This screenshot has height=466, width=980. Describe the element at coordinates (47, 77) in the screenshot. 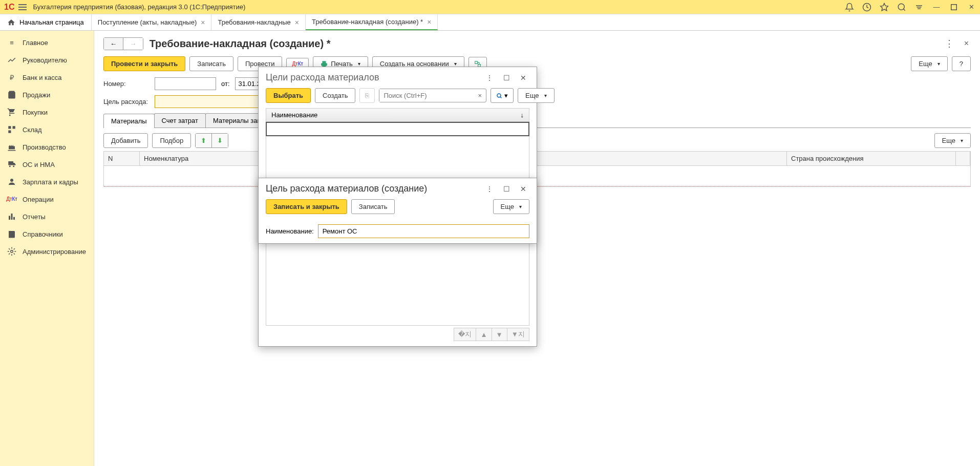

I see `sidebar-item-bank: ₽Банк и касса` at that location.